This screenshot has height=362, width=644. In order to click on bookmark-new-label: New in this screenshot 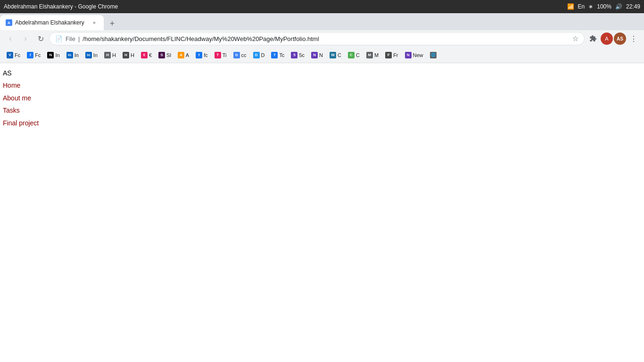, I will do `click(418, 55)`.